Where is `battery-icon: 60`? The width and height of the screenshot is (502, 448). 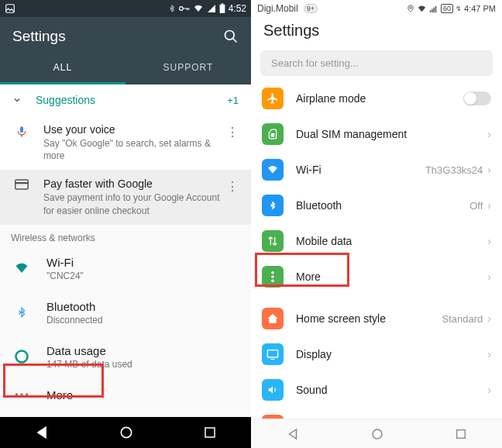 battery-icon: 60 is located at coordinates (447, 9).